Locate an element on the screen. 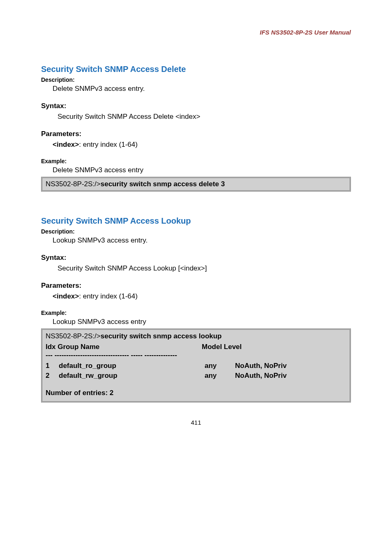 The image size is (392, 555). entries-count: Number of entries: 2 is located at coordinates (196, 393).